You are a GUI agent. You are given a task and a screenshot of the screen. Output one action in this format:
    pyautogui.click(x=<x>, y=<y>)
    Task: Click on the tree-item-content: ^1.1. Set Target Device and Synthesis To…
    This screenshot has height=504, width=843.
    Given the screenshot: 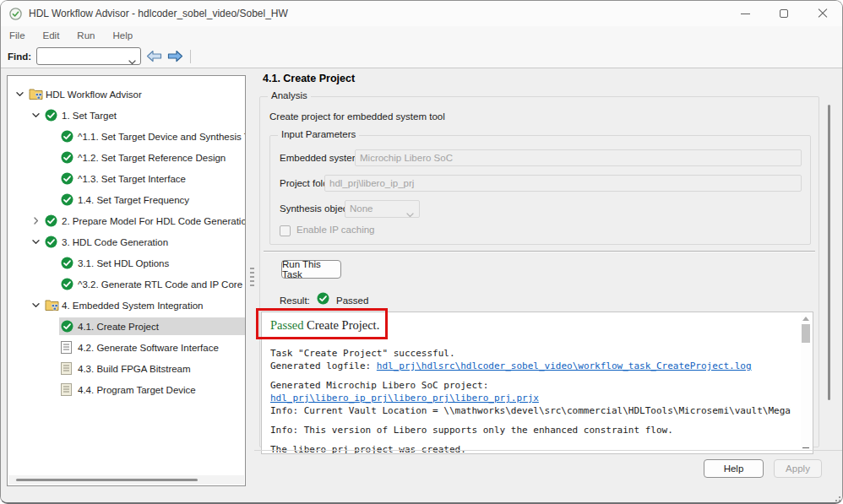 What is the action you would take?
    pyautogui.click(x=152, y=137)
    